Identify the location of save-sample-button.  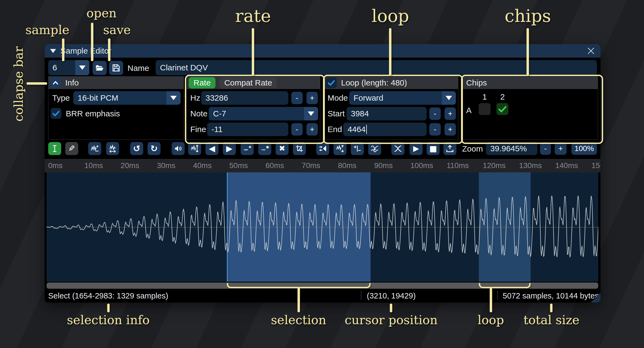
(116, 68).